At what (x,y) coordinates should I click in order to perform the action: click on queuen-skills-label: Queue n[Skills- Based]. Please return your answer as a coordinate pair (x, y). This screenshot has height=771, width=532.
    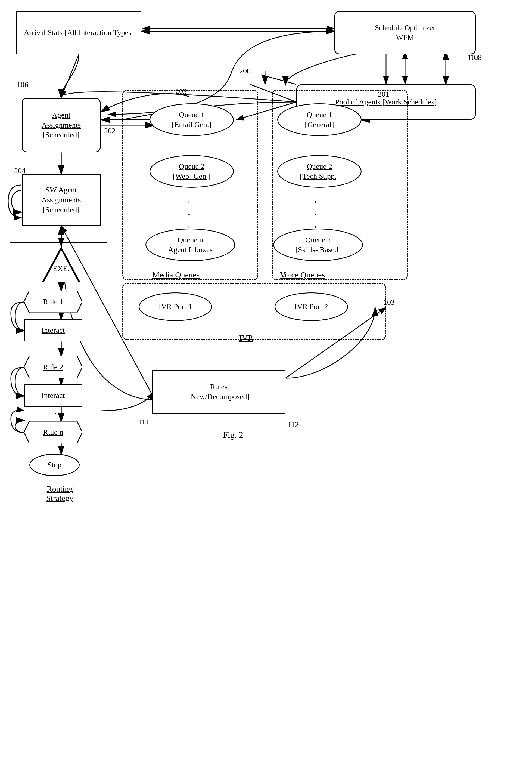
    Looking at the image, I should click on (318, 245).